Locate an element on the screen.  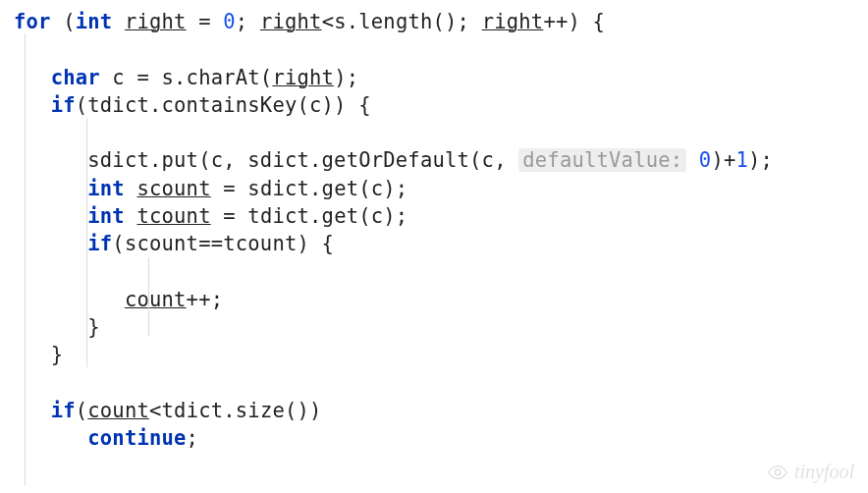
watermark: tinyfool is located at coordinates (811, 471).